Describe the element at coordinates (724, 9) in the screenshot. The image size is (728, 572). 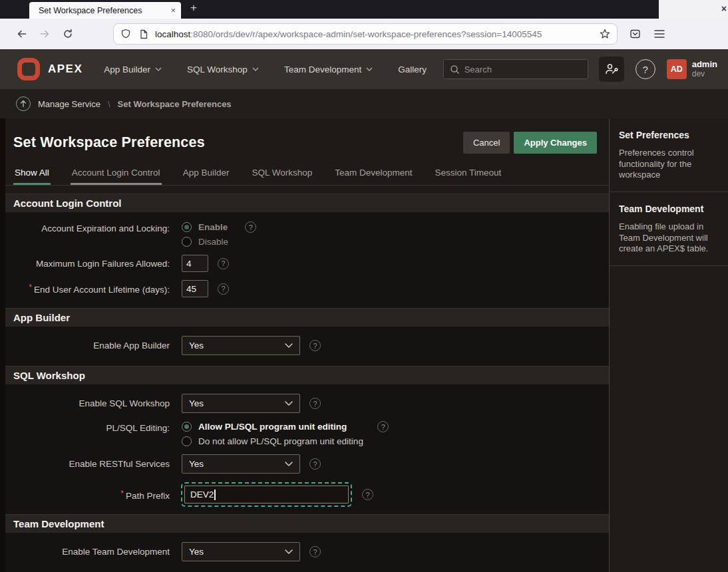
I see `window-close-icon: ×` at that location.